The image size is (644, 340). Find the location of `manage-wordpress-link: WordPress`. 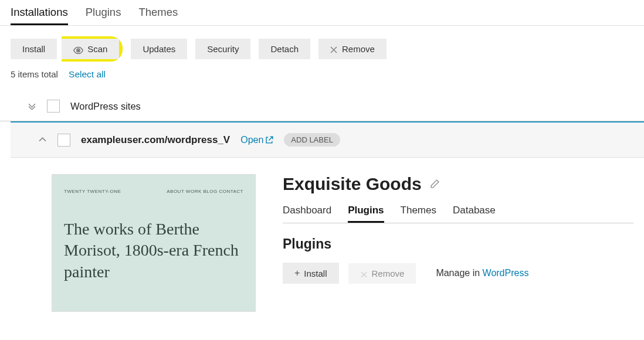

manage-wordpress-link: WordPress is located at coordinates (506, 273).